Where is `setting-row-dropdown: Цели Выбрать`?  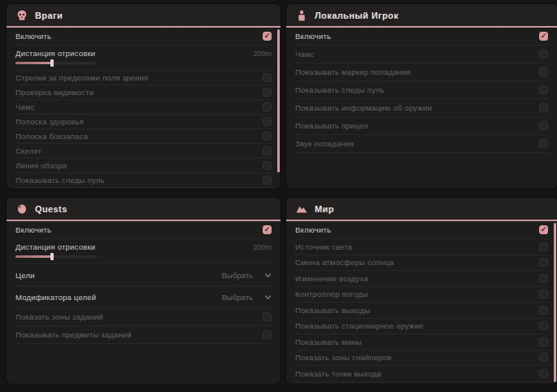 setting-row-dropdown: Цели Выбрать is located at coordinates (143, 275).